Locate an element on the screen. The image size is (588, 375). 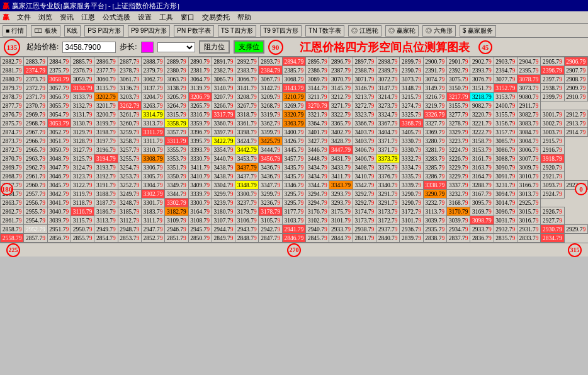
cell: 2943.79 is located at coordinates (247, 229).